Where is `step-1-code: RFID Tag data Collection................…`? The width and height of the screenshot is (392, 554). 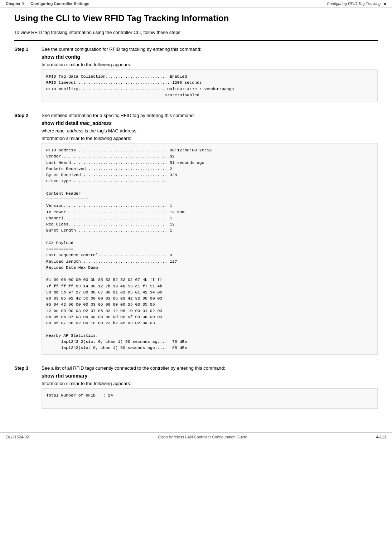
step-1-code: RFID Tag data Collection................… is located at coordinates (210, 86).